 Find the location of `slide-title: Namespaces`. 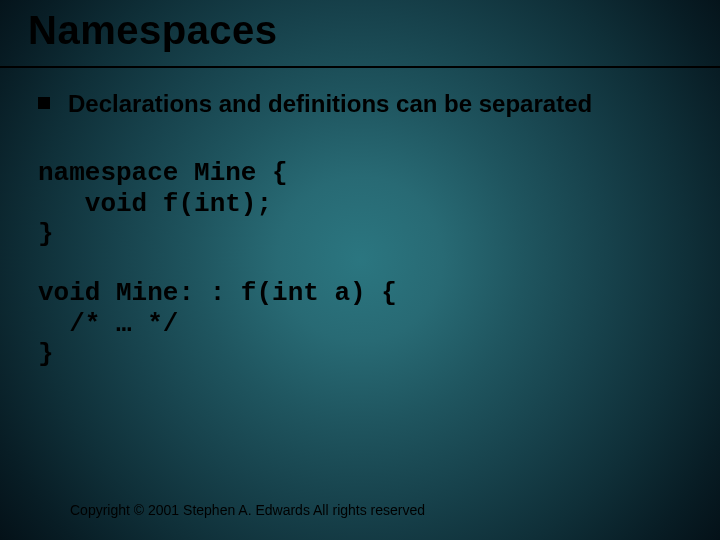

slide-title: Namespaces is located at coordinates (153, 30).